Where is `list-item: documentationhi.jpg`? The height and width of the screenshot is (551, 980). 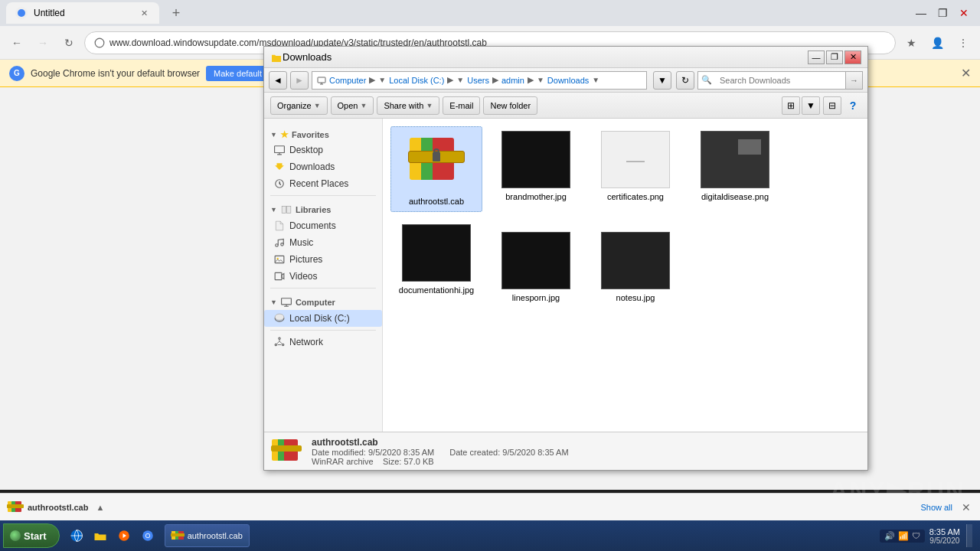
list-item: documentationhi.jpg is located at coordinates (436, 263).